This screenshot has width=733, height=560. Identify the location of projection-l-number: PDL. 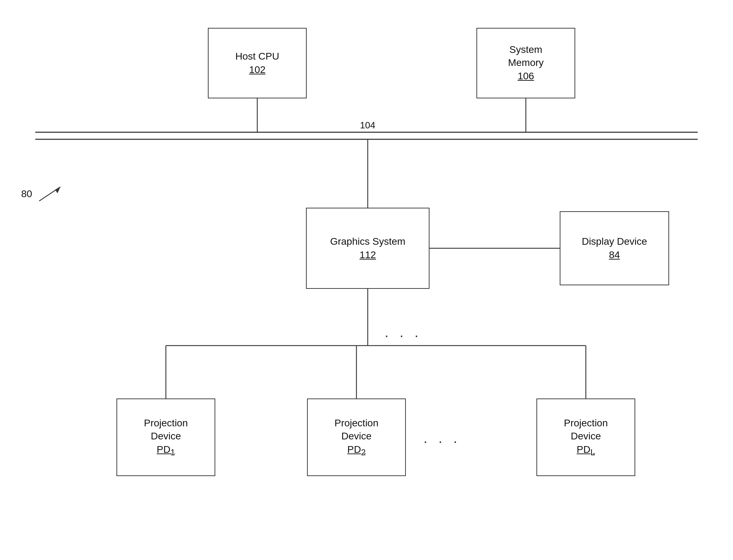
(586, 451).